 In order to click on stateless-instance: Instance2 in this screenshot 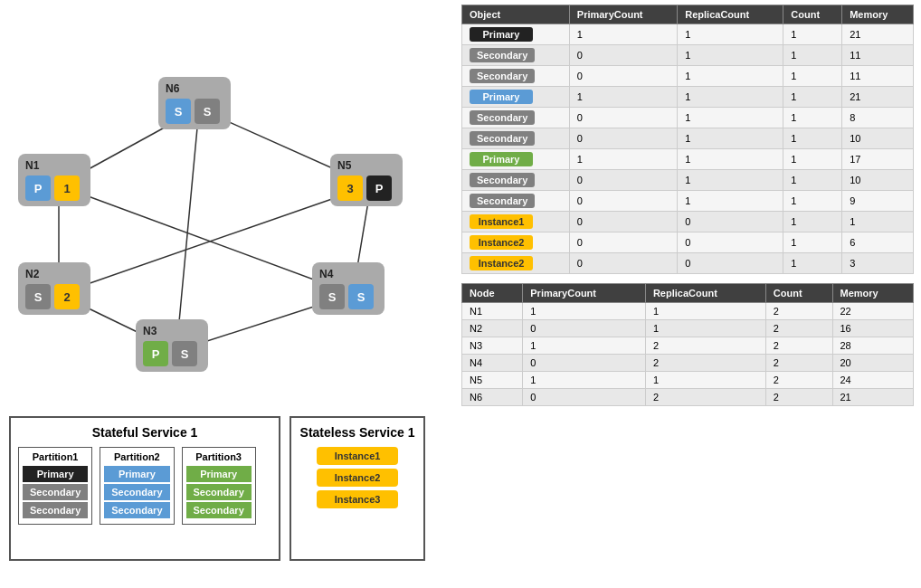, I will do `click(357, 478)`.